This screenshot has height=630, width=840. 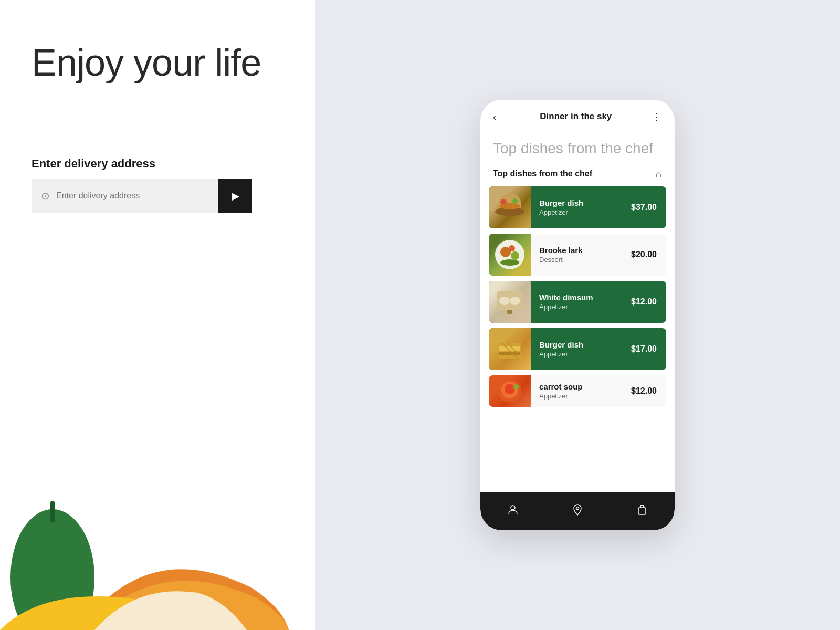 I want to click on arrow-right-icon: ▶, so click(x=235, y=196).